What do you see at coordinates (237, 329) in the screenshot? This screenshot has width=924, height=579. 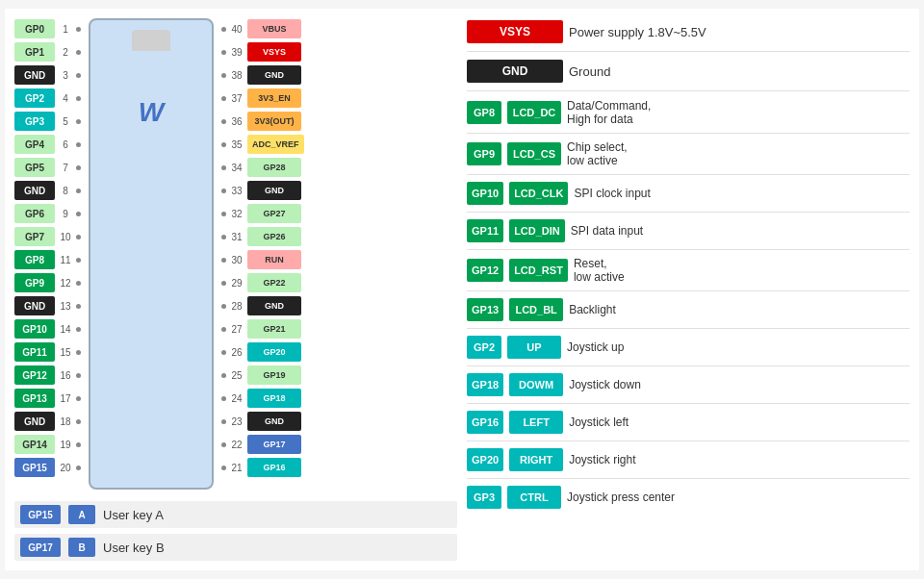 I see `pin-number: 27` at bounding box center [237, 329].